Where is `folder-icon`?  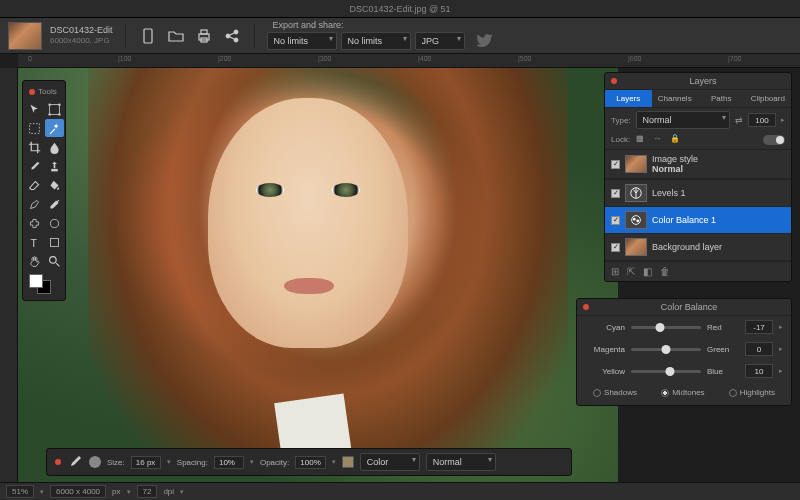
folder-icon is located at coordinates (176, 36).